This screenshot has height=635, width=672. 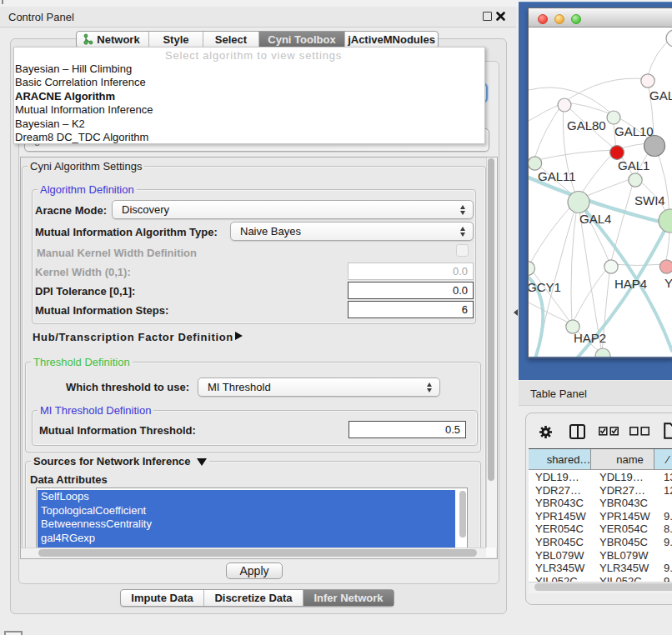 What do you see at coordinates (634, 132) in the screenshot?
I see `svg-text: GAL10` at bounding box center [634, 132].